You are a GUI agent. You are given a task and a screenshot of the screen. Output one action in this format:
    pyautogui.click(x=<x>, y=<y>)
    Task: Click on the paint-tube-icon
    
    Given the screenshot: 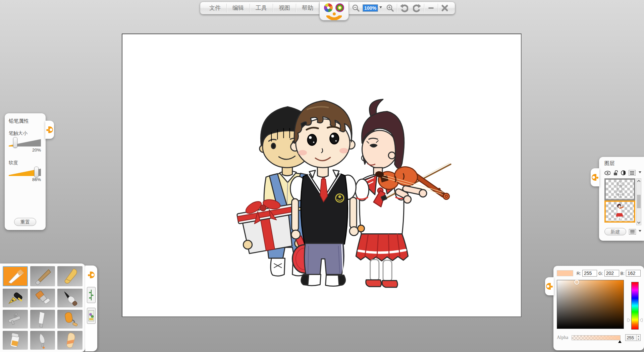 What is the action you would take?
    pyautogui.click(x=15, y=340)
    